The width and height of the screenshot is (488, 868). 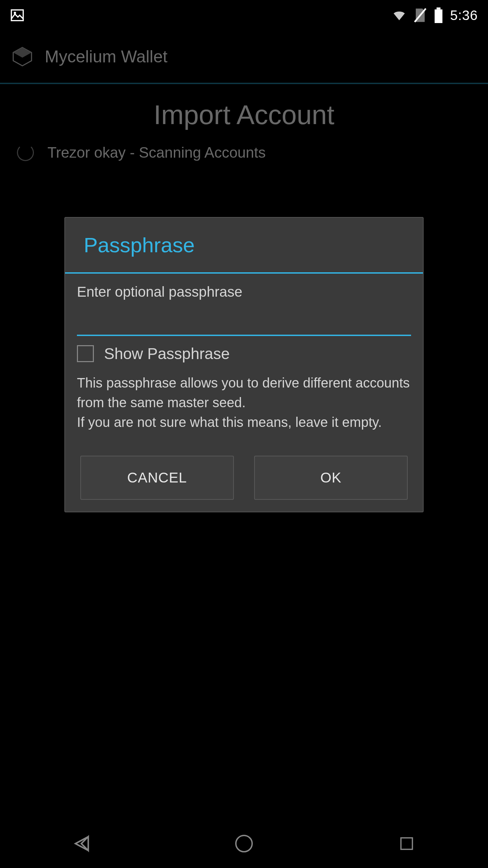 I want to click on app-logo-icon, so click(x=22, y=57).